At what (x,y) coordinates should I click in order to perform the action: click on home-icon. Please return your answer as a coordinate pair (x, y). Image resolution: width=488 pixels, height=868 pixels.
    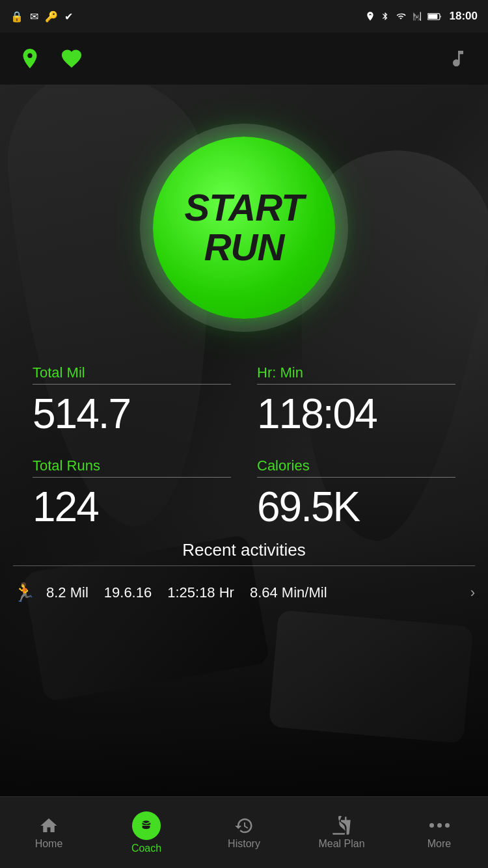
    Looking at the image, I should click on (49, 826).